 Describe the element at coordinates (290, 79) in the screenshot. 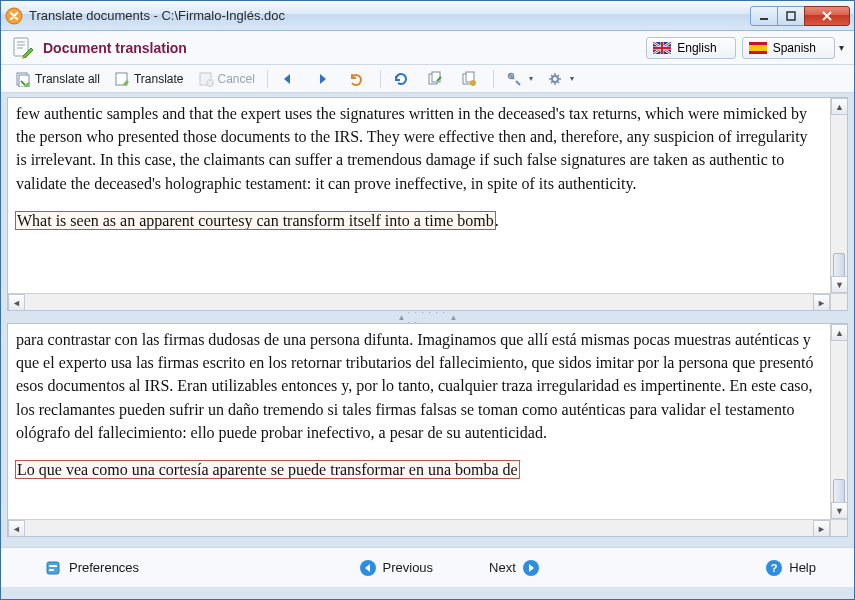

I see `back-button` at that location.